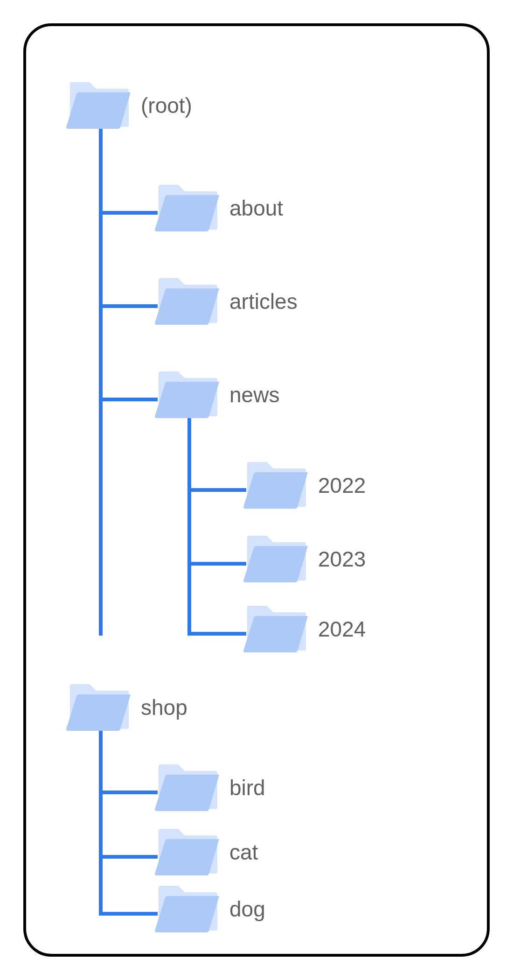  Describe the element at coordinates (210, 909) in the screenshot. I see `folder-node-dog: dog` at that location.